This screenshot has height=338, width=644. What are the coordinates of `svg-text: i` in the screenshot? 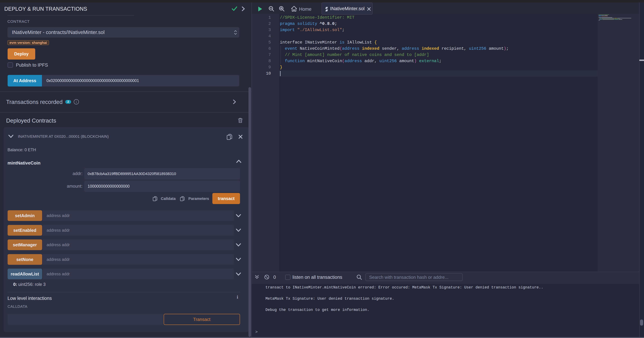 It's located at (76, 102).